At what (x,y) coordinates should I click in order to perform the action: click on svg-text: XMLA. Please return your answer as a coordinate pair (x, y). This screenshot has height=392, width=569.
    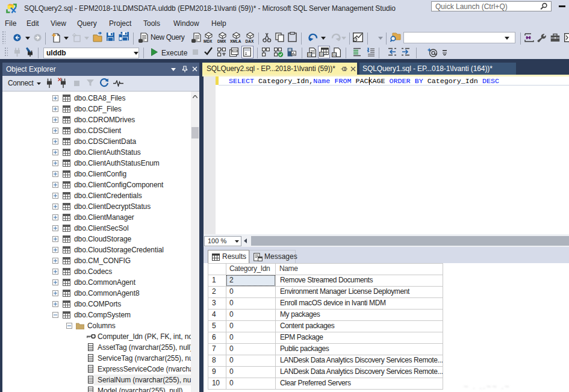
    Looking at the image, I should click on (236, 41).